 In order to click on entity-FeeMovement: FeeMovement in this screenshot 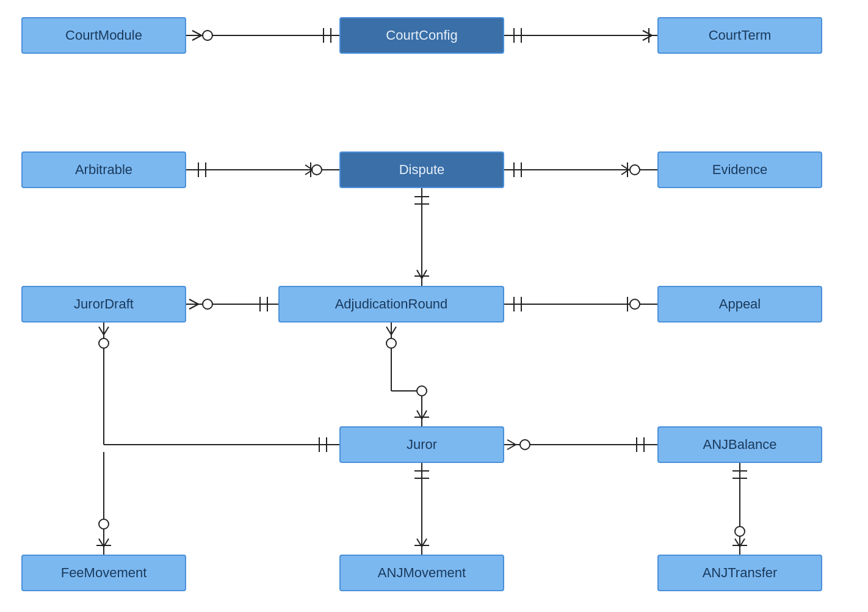, I will do `click(104, 573)`.